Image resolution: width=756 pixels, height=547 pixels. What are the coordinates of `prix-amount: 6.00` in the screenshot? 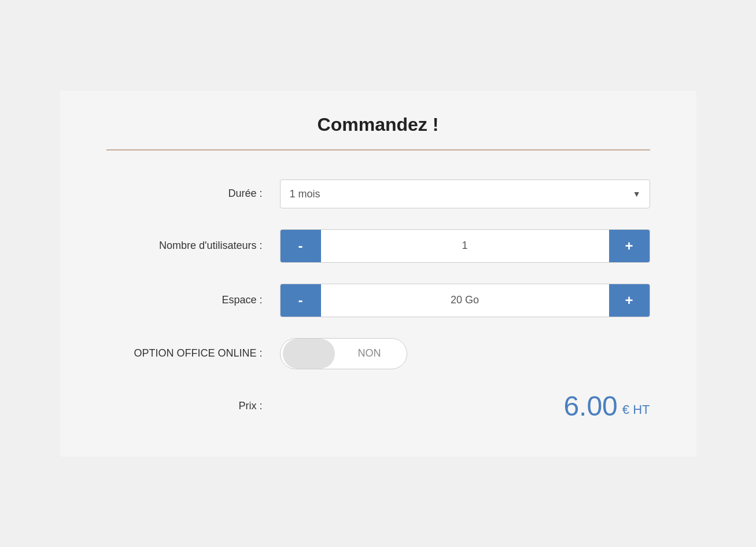 It's located at (590, 406).